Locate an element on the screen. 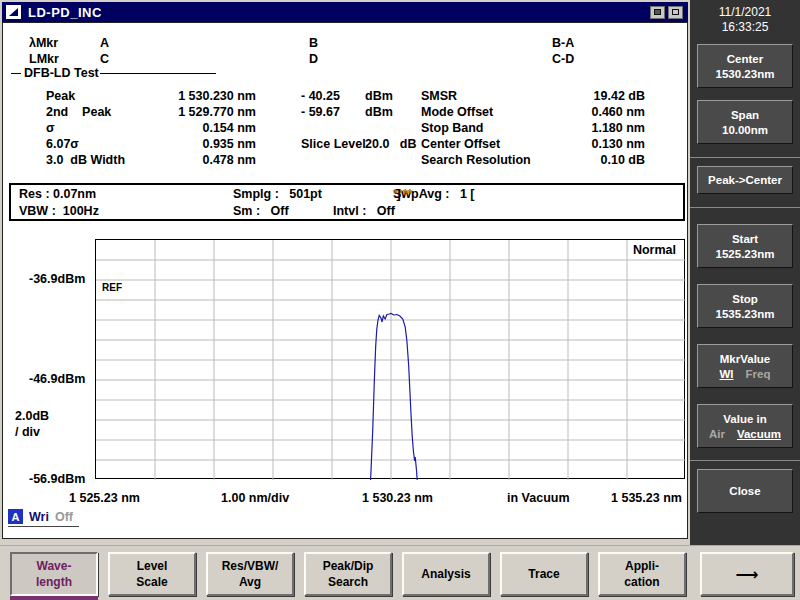 The height and width of the screenshot is (600, 800). x-axis-medium-label: in Vacuum is located at coordinates (538, 498).